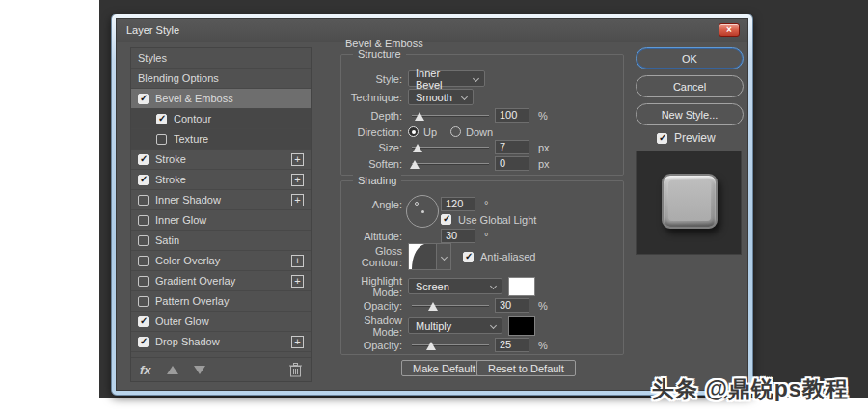  I want to click on shadow-mode-value: Multiply, so click(434, 326).